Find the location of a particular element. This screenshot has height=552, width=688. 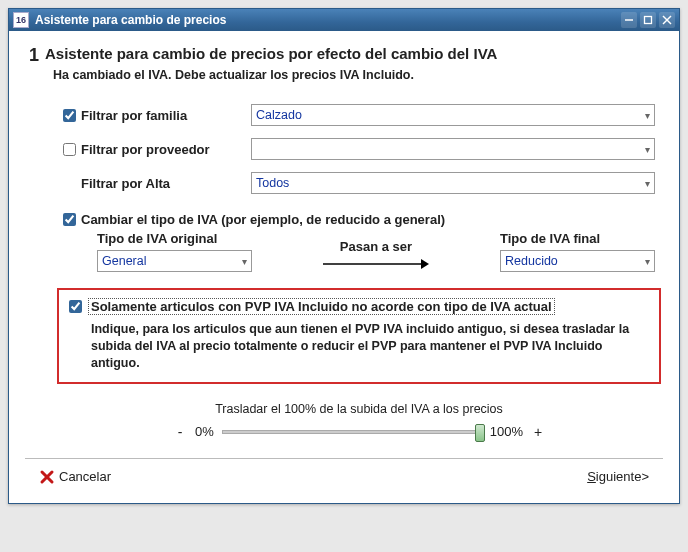

slider-max-label: 100% is located at coordinates (506, 432).